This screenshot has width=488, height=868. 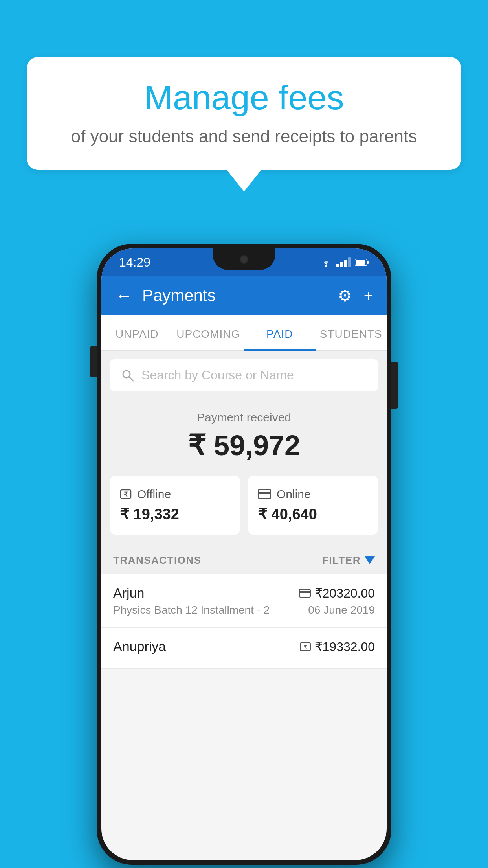 I want to click on transaction-row-bottom: Physics Batch 12 Installment - 2 06 June…, so click(x=244, y=610).